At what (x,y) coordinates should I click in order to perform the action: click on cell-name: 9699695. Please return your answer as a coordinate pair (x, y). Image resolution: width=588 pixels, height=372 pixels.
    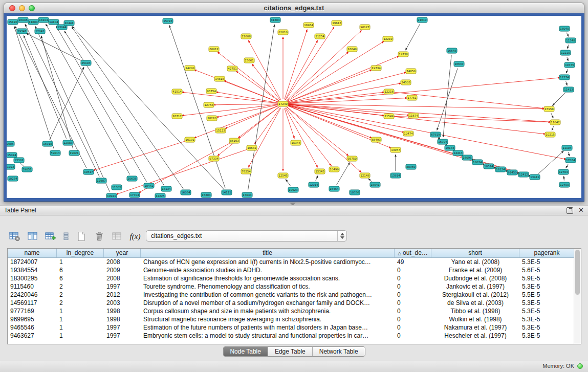
    Looking at the image, I should click on (32, 319).